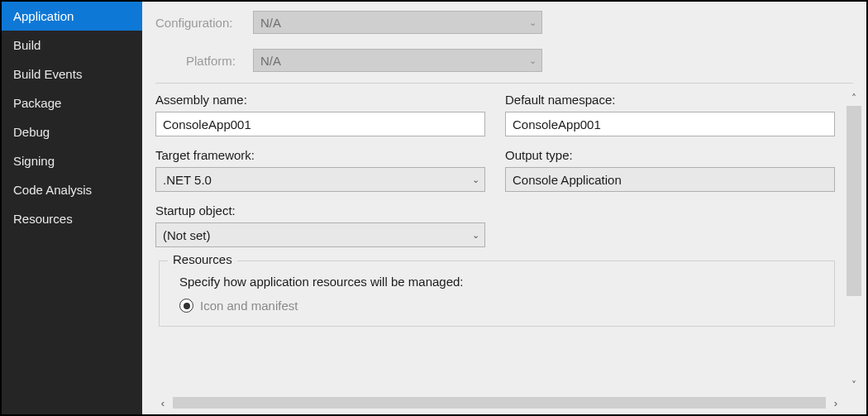 The image size is (868, 416). I want to click on default-namespace-input, so click(670, 124).